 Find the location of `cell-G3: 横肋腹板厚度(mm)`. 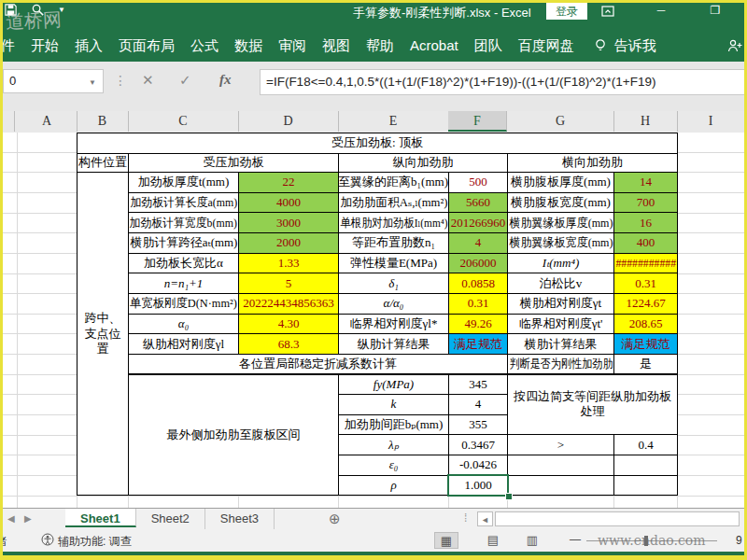

cell-G3: 横肋腹板厚度(mm) is located at coordinates (560, 183).